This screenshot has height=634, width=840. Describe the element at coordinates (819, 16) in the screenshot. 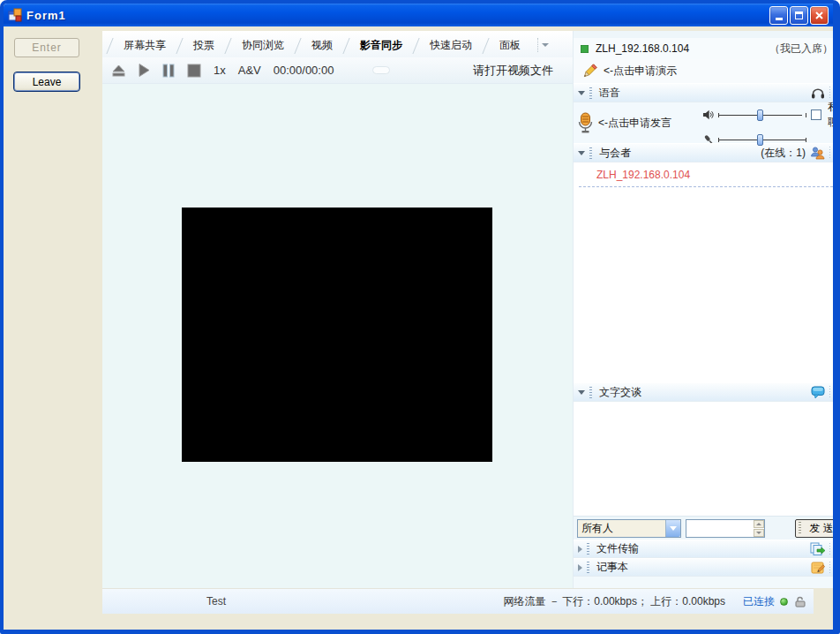

I see `close-icon` at that location.